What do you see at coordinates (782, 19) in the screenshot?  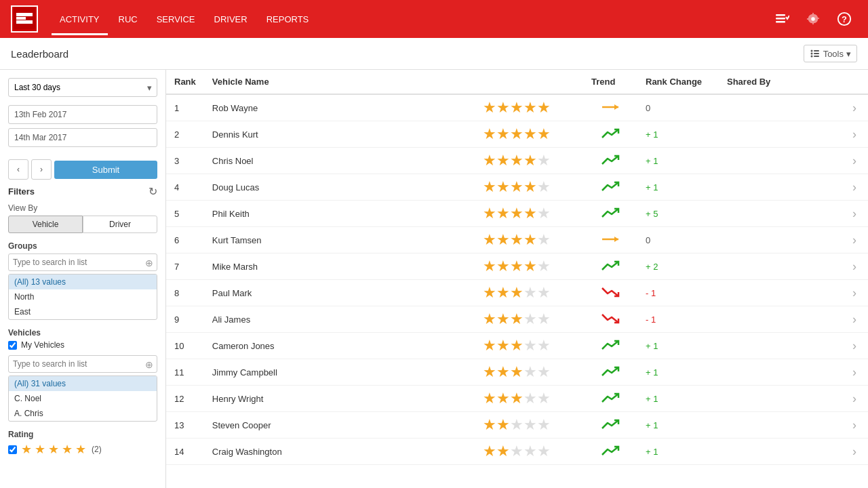 I see `list-icon-button` at bounding box center [782, 19].